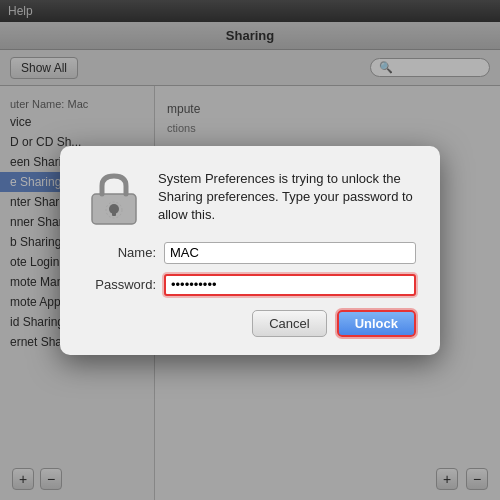 The height and width of the screenshot is (500, 500). Describe the element at coordinates (250, 253) in the screenshot. I see `name-row: Name:` at that location.